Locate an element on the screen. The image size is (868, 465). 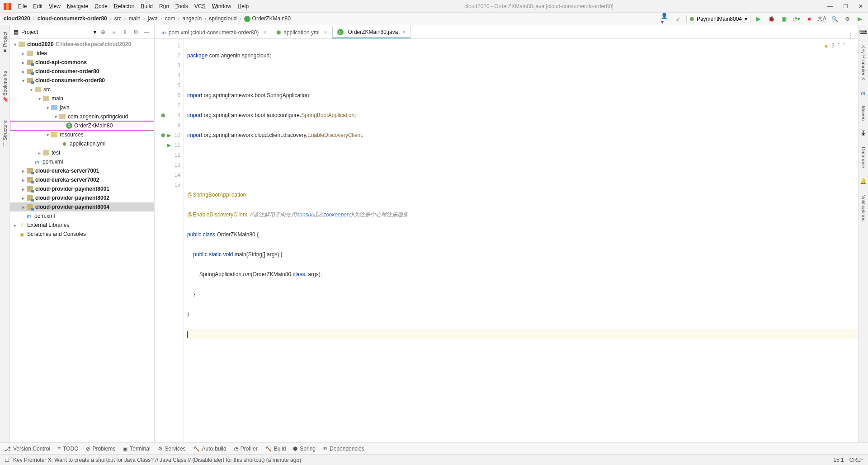
search-icon: 🔍 is located at coordinates (835, 19).